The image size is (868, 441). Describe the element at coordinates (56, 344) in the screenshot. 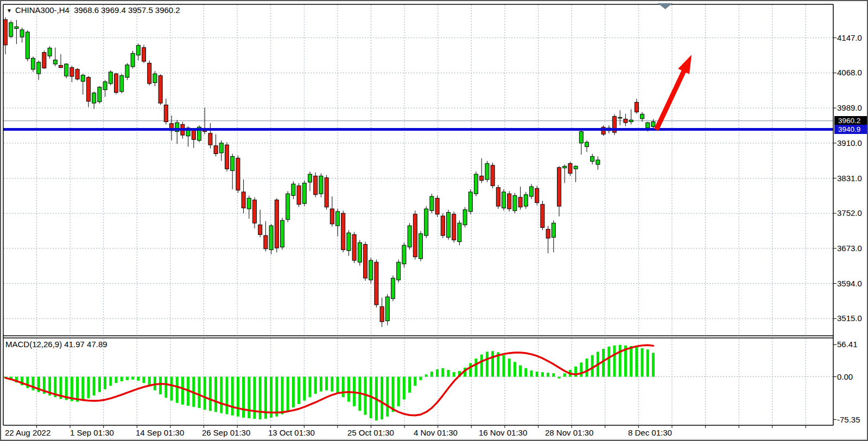

I see `macd-indicator-label: MACD(12,26,9) 41.97 47.89` at that location.